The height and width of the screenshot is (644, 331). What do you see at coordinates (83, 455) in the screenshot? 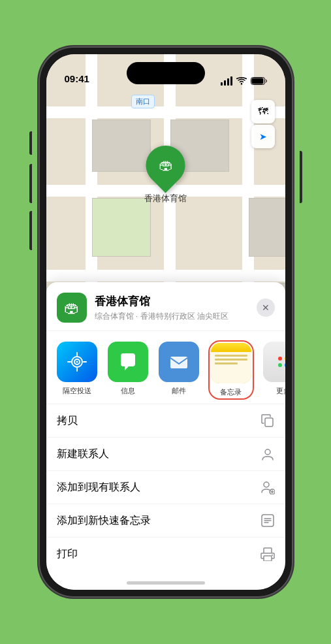
I see `new-contact-label: 新建联系人` at bounding box center [83, 455].